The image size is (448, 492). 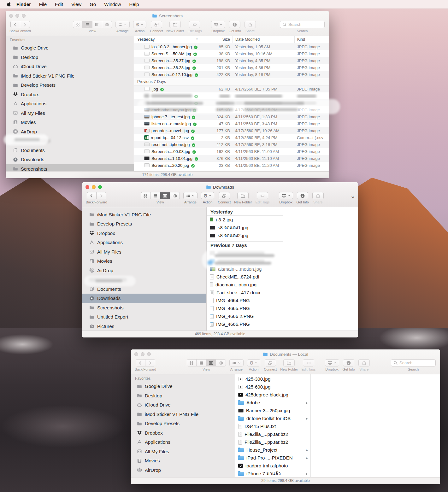 I want to click on arrange-button, so click(x=122, y=25).